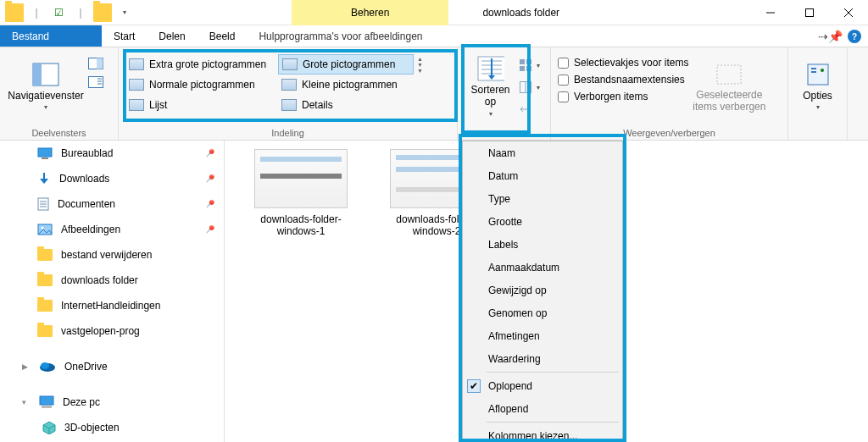  What do you see at coordinates (112, 255) in the screenshot?
I see `sidebar-item-folder-1: bestand verwijderen` at bounding box center [112, 255].